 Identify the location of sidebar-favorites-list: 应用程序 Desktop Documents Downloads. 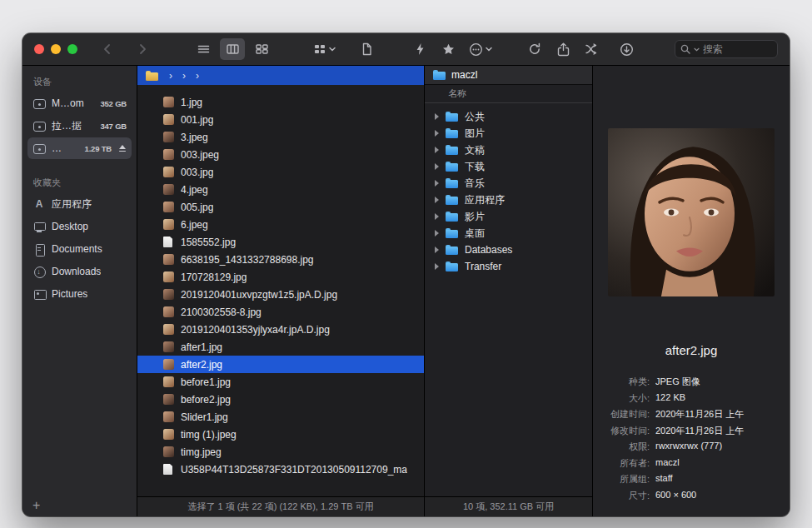
(80, 249).